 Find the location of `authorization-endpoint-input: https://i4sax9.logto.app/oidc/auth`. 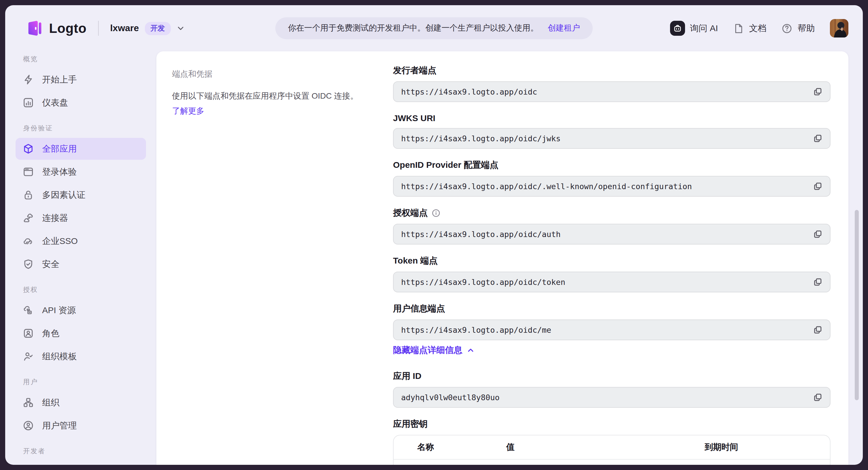

authorization-endpoint-input: https://i4sax9.logto.app/oidc/auth is located at coordinates (612, 234).